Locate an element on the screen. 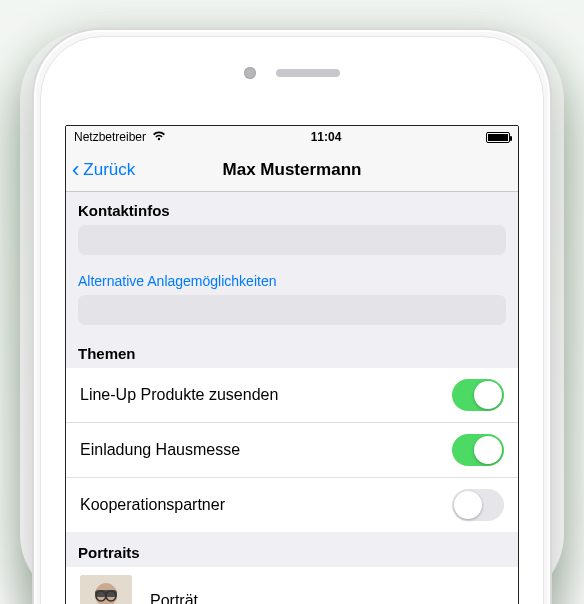  portrait-row: Porträt is located at coordinates (292, 586).